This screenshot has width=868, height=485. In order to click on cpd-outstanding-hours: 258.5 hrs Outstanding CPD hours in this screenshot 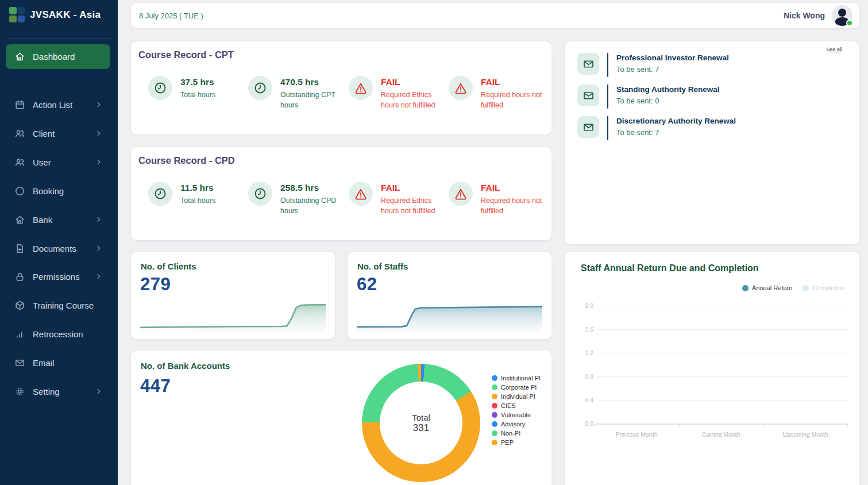, I will do `click(299, 198)`.